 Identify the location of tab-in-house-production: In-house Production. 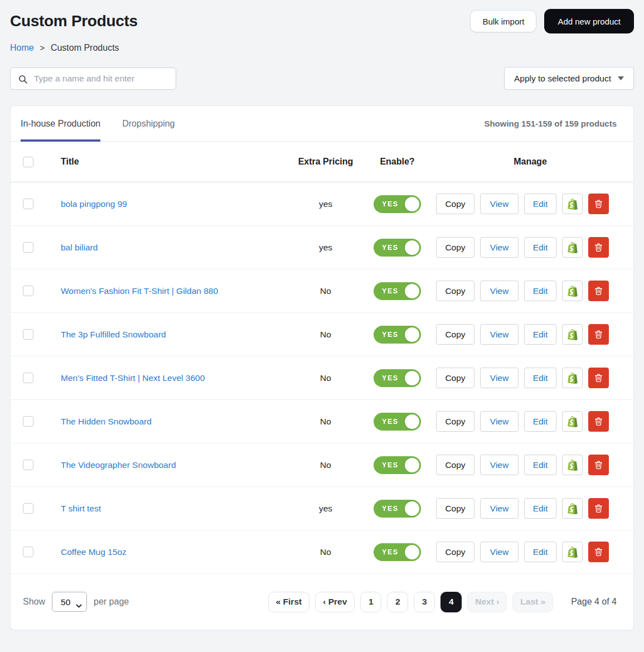
(60, 124).